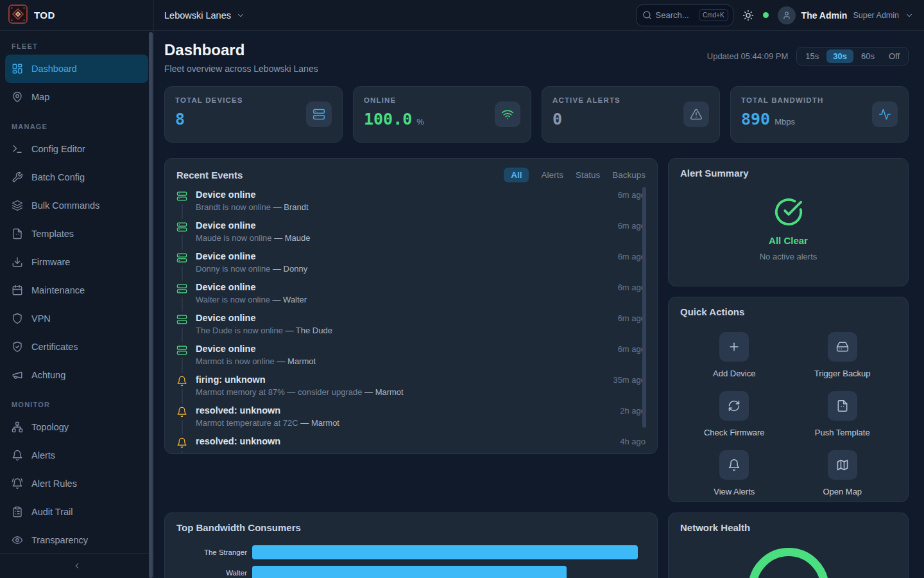 This screenshot has width=924, height=578. Describe the element at coordinates (629, 175) in the screenshot. I see `tab-backups: Backups` at that location.